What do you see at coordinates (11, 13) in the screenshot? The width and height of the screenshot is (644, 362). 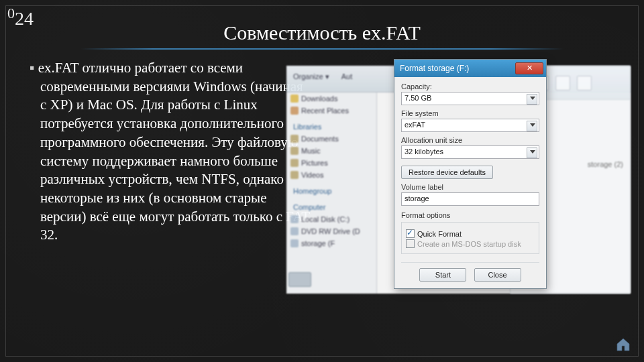 I see `slide-number-prefix: 0` at bounding box center [11, 13].